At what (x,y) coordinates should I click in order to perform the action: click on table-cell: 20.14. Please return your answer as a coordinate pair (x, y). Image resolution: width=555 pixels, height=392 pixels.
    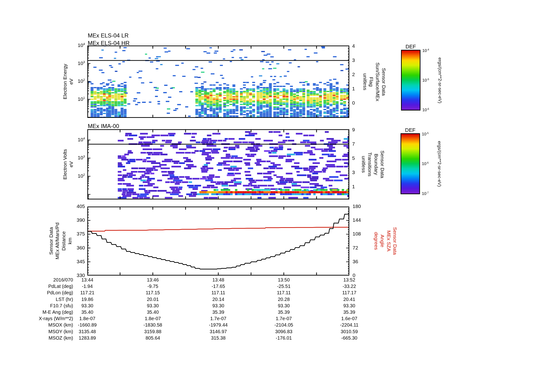
    Looking at the image, I should click on (218, 299).